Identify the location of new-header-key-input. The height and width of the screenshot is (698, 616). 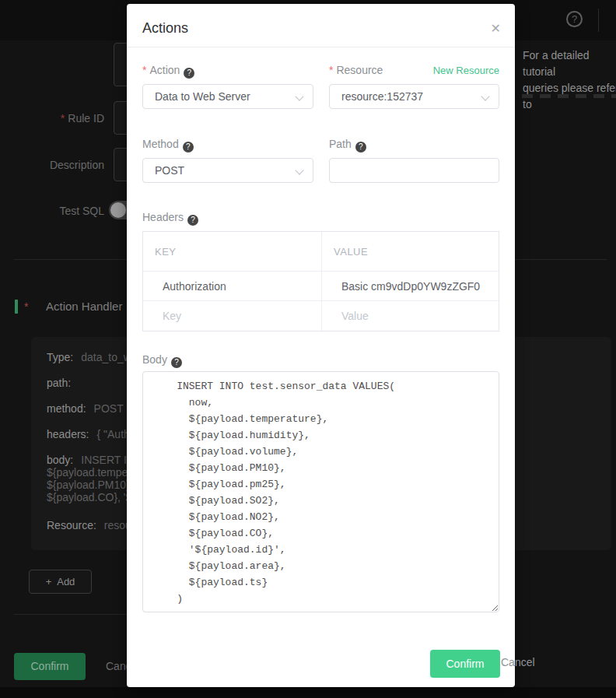
(238, 316).